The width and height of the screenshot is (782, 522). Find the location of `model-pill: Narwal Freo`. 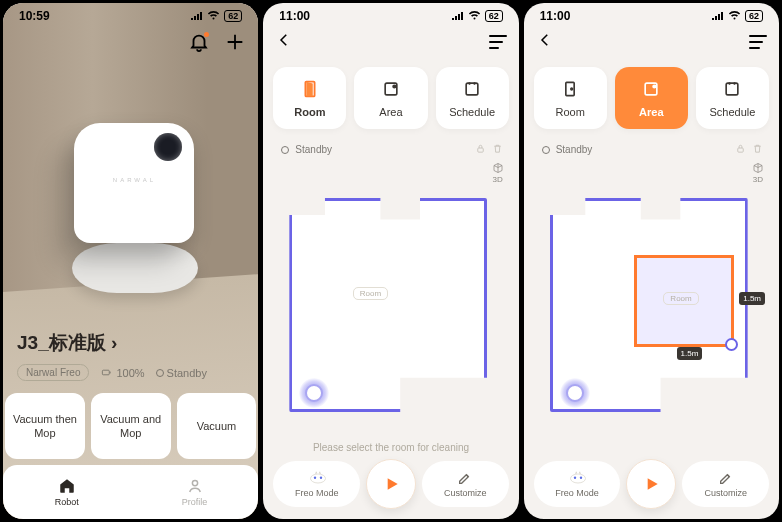

model-pill: Narwal Freo is located at coordinates (53, 372).